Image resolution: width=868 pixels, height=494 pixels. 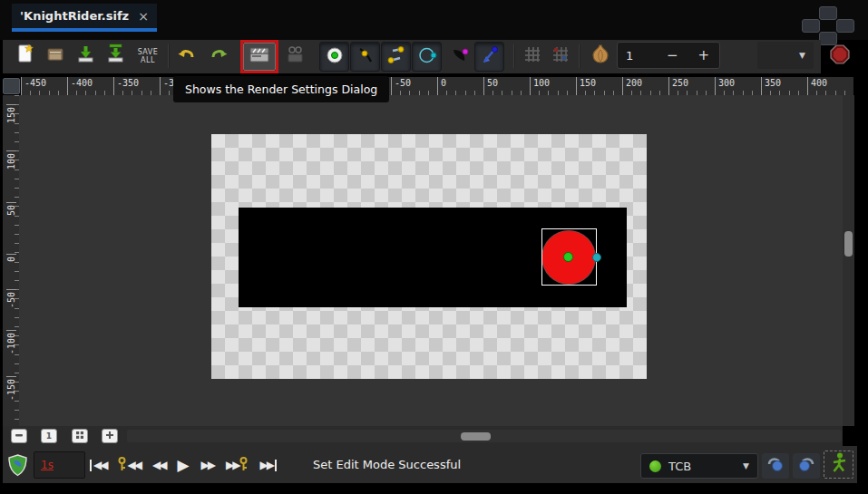 What do you see at coordinates (80, 436) in the screenshot?
I see `low-resolution-toggle-button` at bounding box center [80, 436].